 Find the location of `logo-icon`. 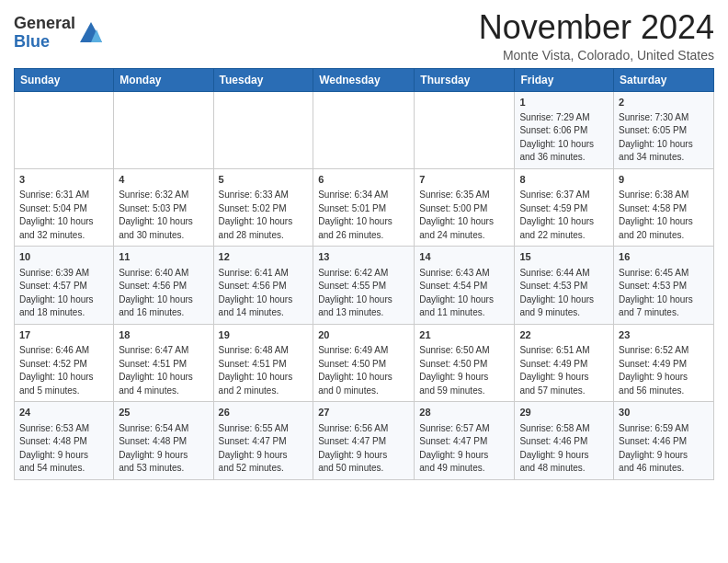

logo-icon is located at coordinates (91, 33).